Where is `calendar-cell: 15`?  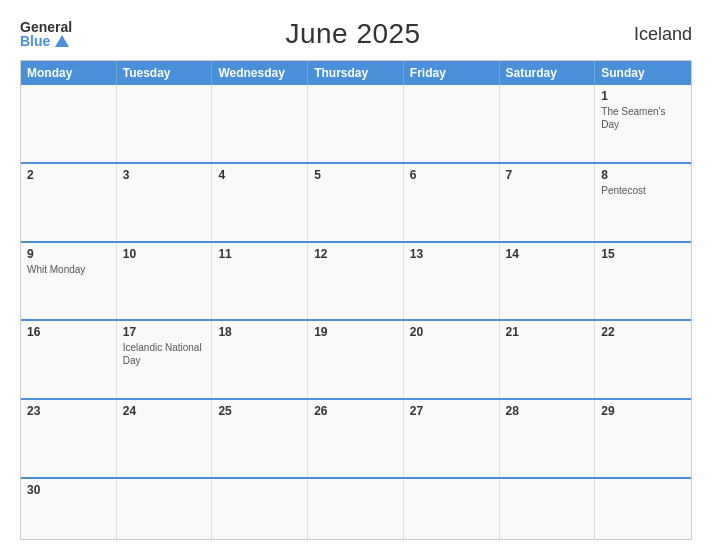 calendar-cell: 15 is located at coordinates (643, 282).